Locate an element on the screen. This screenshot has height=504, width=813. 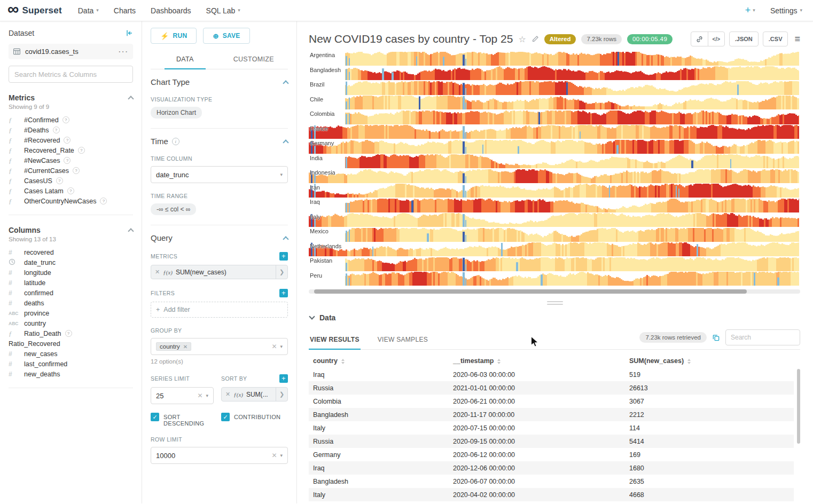
results-vertical-scrollbar is located at coordinates (799, 406).